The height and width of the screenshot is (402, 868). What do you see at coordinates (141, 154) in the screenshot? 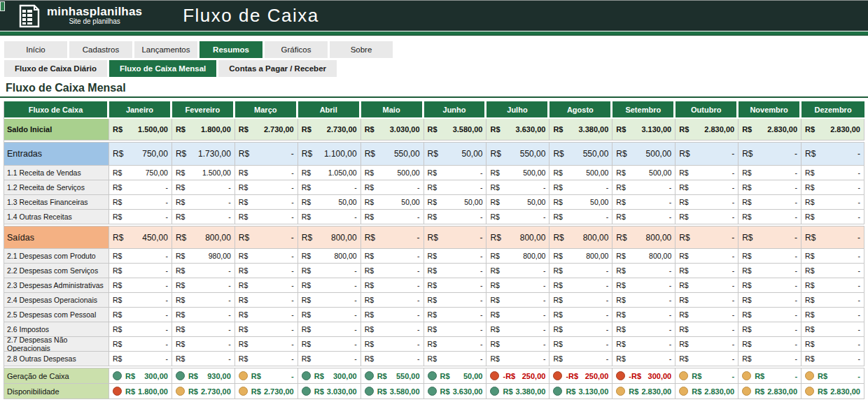
I see `value-cell: R$750,00` at bounding box center [141, 154].